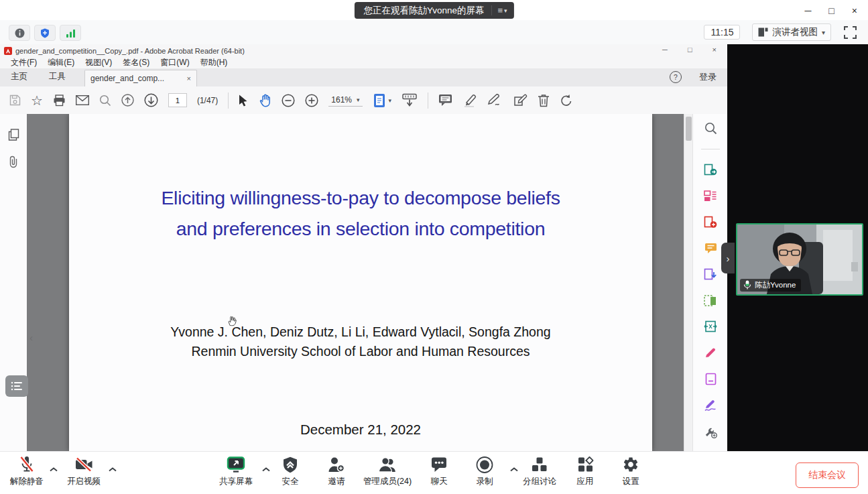  Describe the element at coordinates (485, 465) in the screenshot. I see `record-icon` at that location.